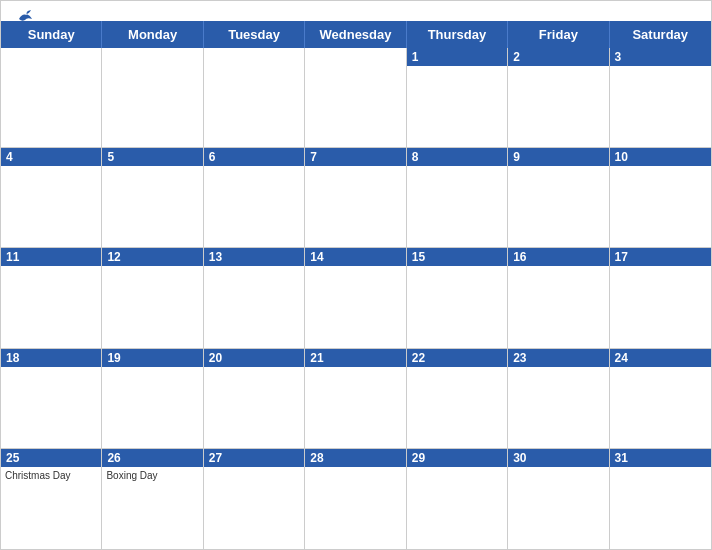 This screenshot has height=550, width=712. What do you see at coordinates (558, 298) in the screenshot?
I see `day-cell: 16` at bounding box center [558, 298].